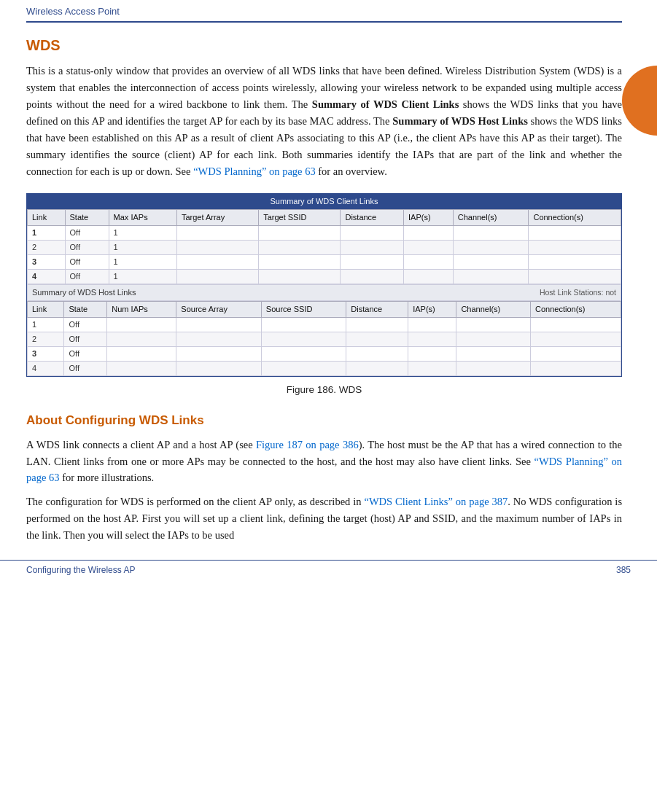  I want to click on host-col-state: State, so click(86, 310).